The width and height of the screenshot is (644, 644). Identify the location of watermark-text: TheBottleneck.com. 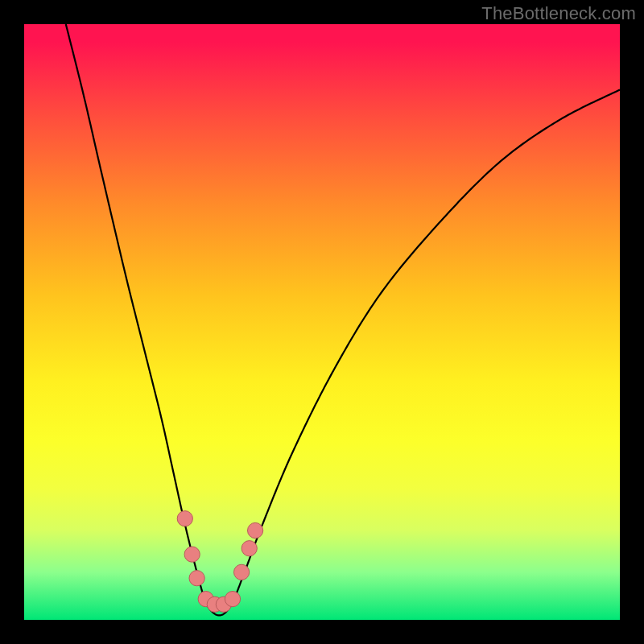
(559, 14).